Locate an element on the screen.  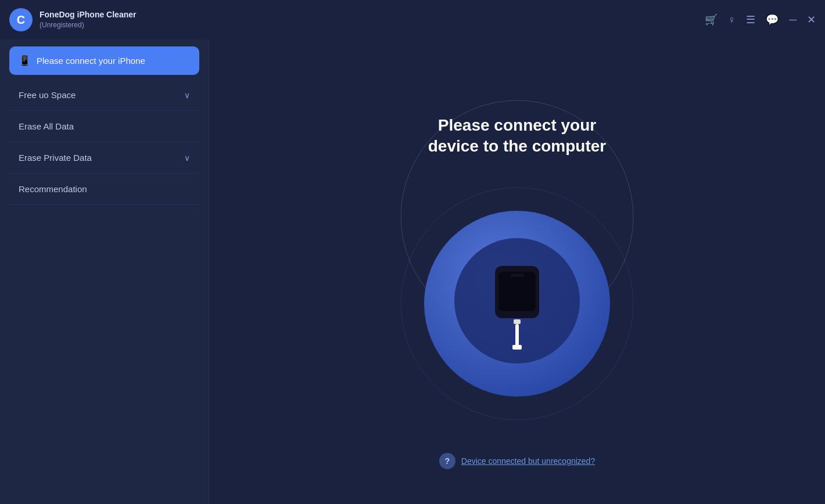
app-subtitle: (Unregistered) is located at coordinates (88, 26).